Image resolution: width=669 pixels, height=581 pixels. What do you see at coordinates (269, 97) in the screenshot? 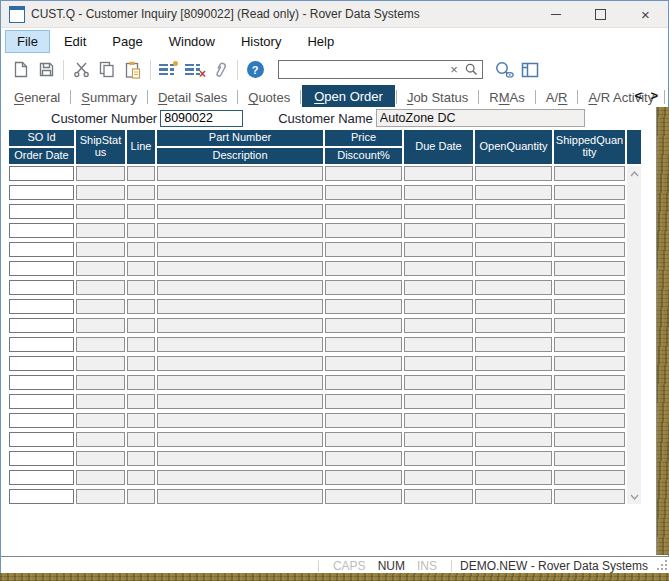
I see `tab-quotes: Quotes` at bounding box center [269, 97].